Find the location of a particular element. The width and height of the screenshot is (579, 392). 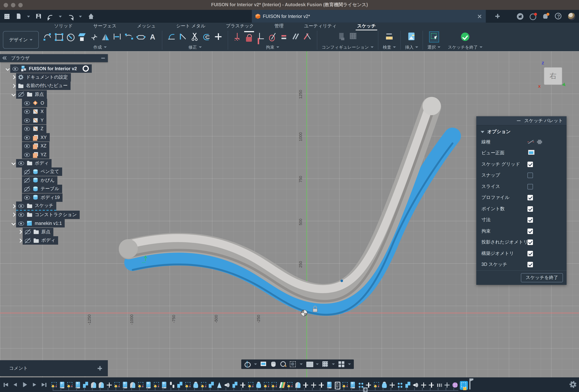

move-tool-icon is located at coordinates (218, 37).